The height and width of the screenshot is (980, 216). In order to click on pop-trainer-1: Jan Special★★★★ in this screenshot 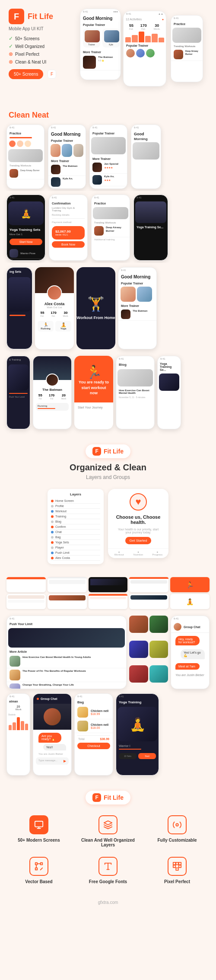, I will do `click(108, 168)`.